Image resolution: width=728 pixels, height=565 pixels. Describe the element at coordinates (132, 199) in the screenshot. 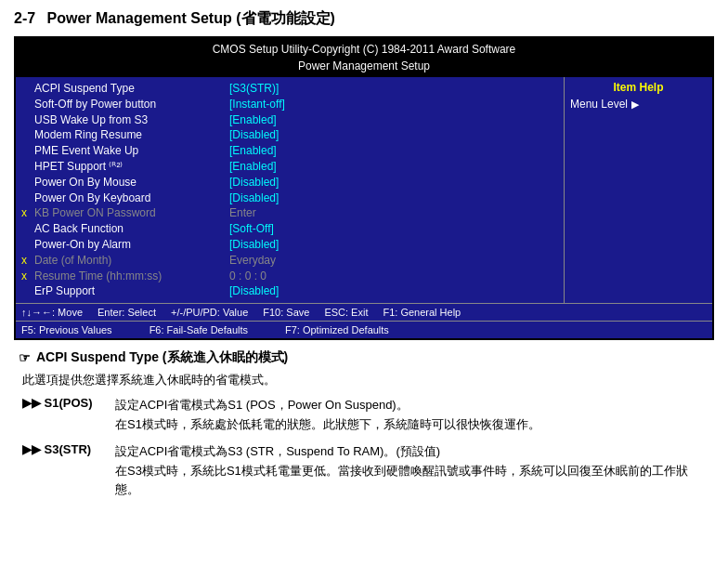

I see `item-label: Power On By Keyboard` at that location.